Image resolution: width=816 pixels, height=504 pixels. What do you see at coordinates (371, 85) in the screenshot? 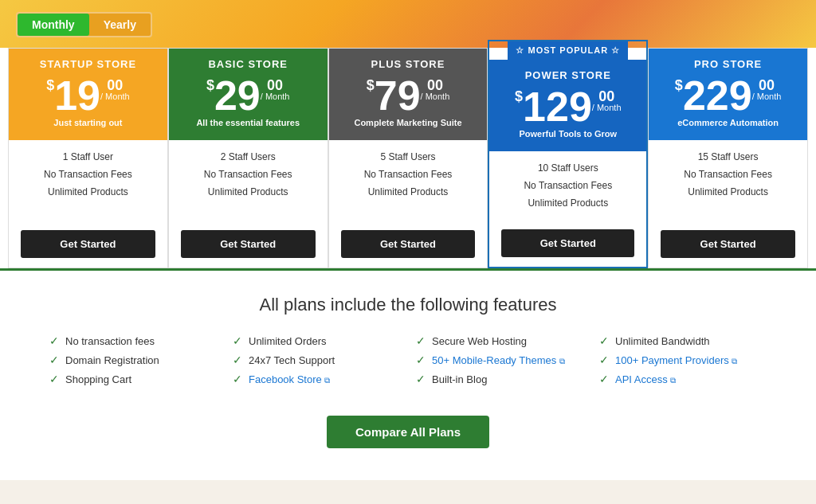
I see `price-dollar-plus: $` at bounding box center [371, 85].